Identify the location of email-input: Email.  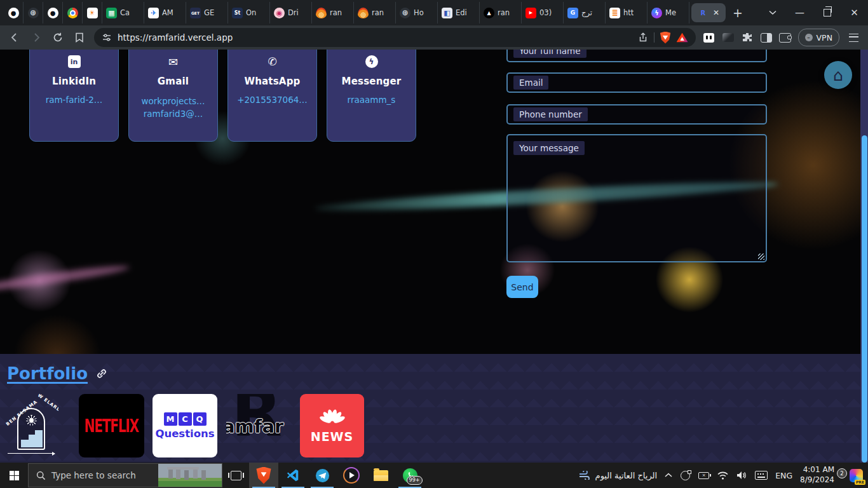
(637, 83).